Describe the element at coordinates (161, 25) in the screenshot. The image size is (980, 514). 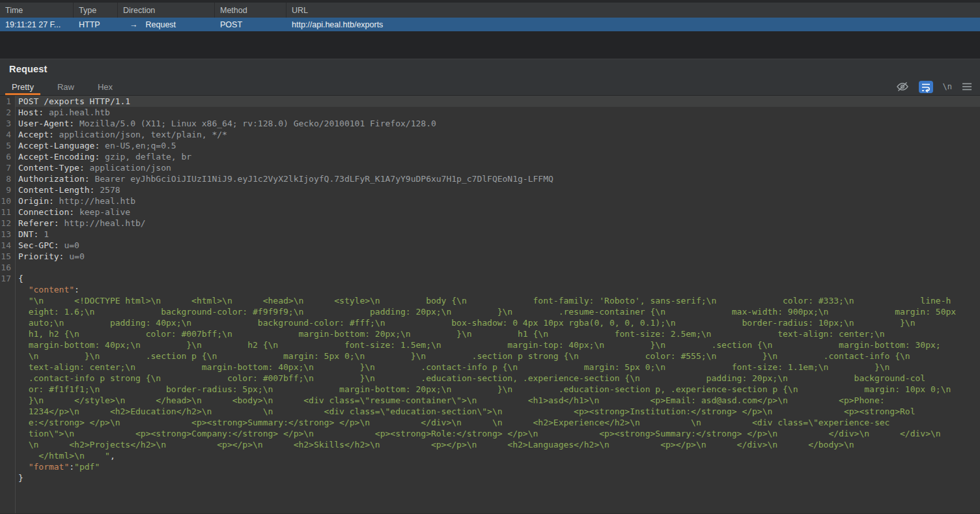
I see `direction-label: Request` at that location.